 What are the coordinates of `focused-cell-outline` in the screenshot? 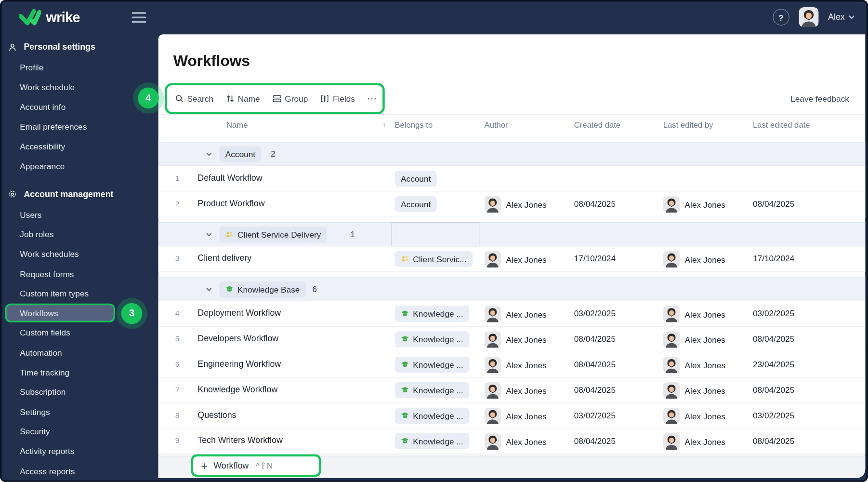 It's located at (435, 234).